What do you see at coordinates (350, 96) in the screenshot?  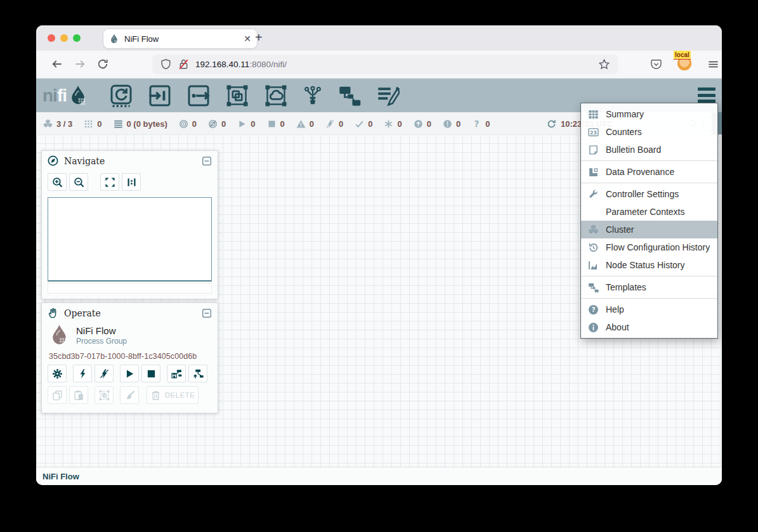 I see `template-icon` at bounding box center [350, 96].